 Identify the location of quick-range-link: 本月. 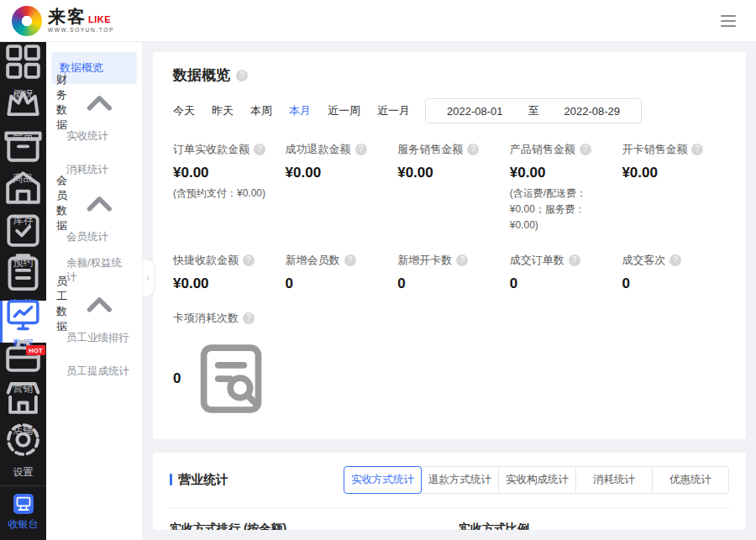
(300, 111).